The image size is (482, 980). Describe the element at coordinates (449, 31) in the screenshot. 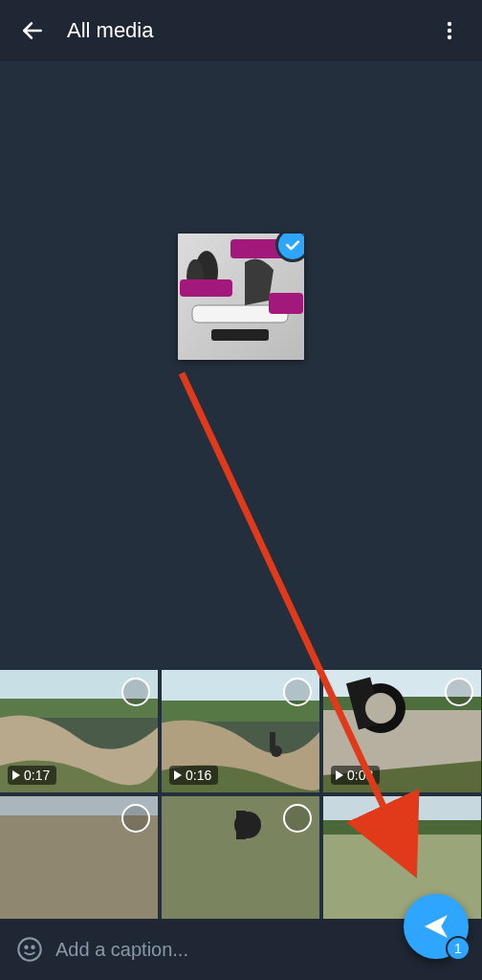

I see `more-button` at that location.